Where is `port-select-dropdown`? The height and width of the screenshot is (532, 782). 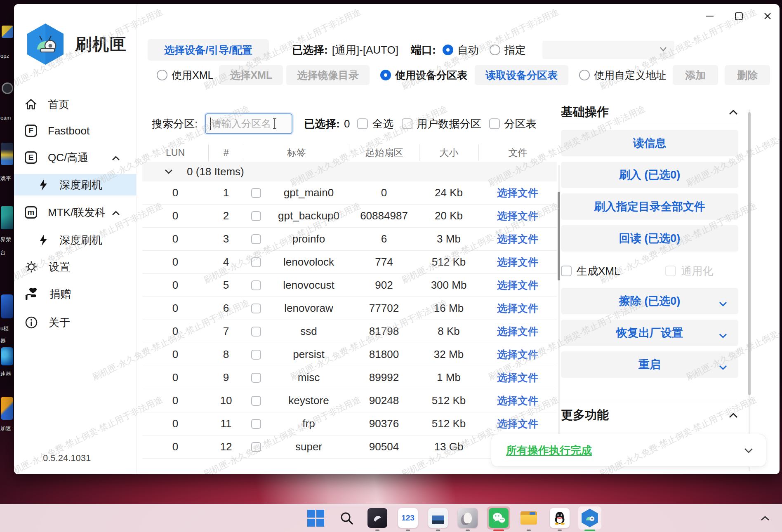
port-select-dropdown is located at coordinates (608, 50).